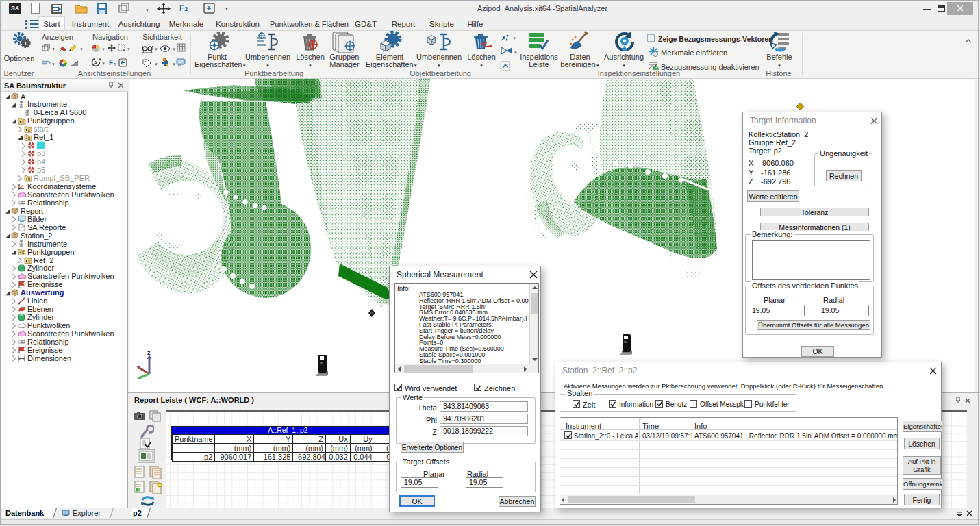 The image size is (980, 526). Describe the element at coordinates (111, 63) in the screenshot. I see `svg-text: F` at that location.